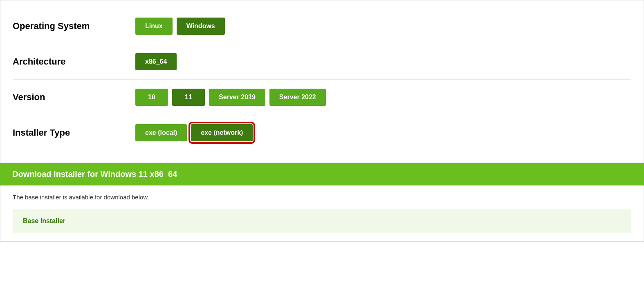  Describe the element at coordinates (237, 97) in the screenshot. I see `version-server2019-button: Server 2019` at that location.